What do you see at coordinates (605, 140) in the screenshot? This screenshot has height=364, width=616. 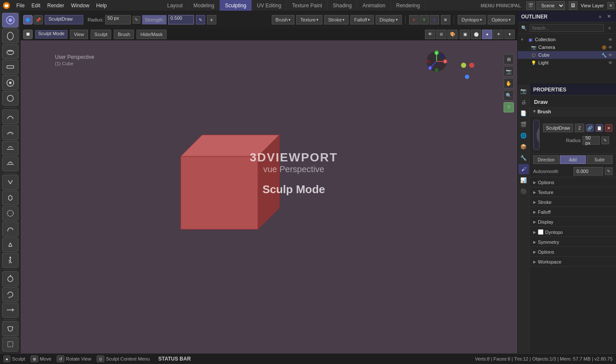 I see `radius-prop-edit: ✎` at bounding box center [605, 140].